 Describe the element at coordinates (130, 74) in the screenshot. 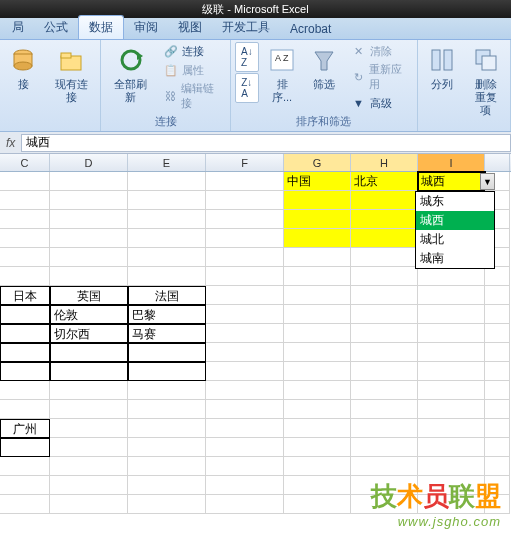

I see `refresh-all-button: 全部刷新` at that location.